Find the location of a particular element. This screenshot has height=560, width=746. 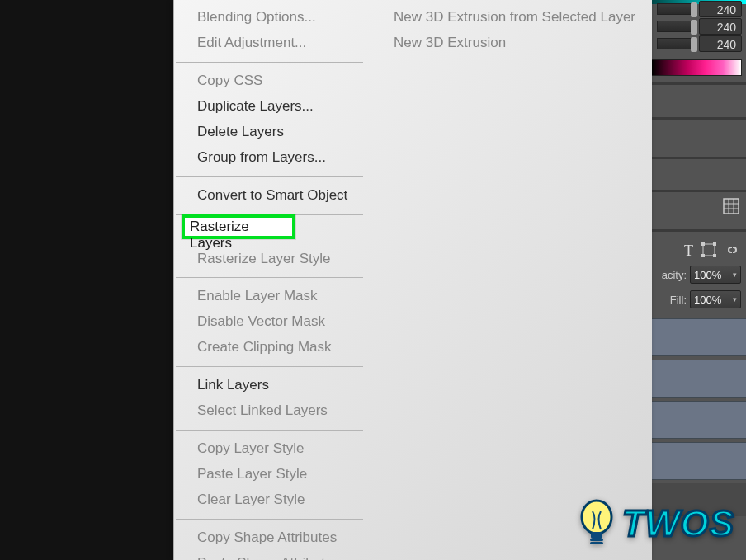

menu-item-group-from-layers: Group from Layers... is located at coordinates (269, 158).